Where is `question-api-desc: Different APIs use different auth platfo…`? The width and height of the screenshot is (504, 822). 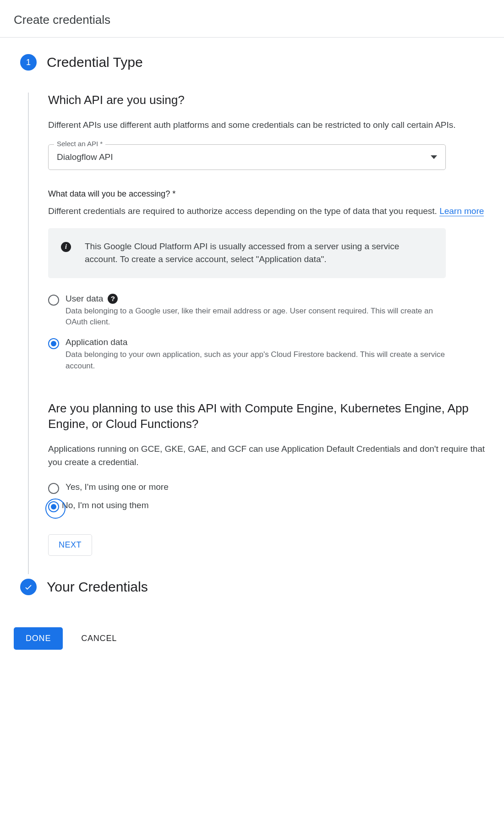
question-api-desc: Different APIs use different auth platfo… is located at coordinates (269, 125).